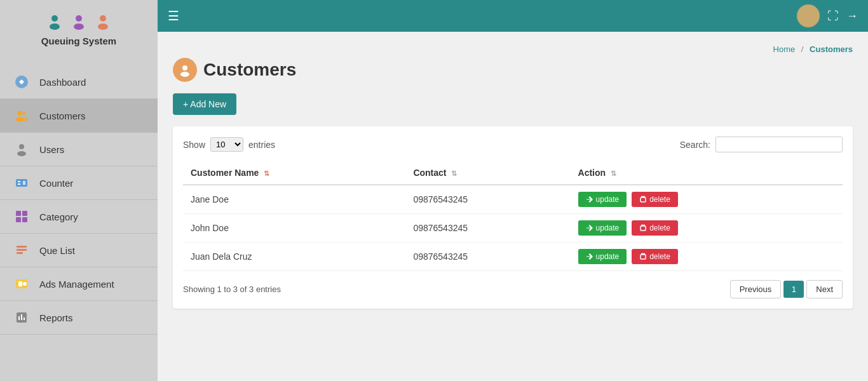 This screenshot has height=381, width=868. What do you see at coordinates (267, 173) in the screenshot?
I see `sort-customer-name-icon: ⇅` at bounding box center [267, 173].